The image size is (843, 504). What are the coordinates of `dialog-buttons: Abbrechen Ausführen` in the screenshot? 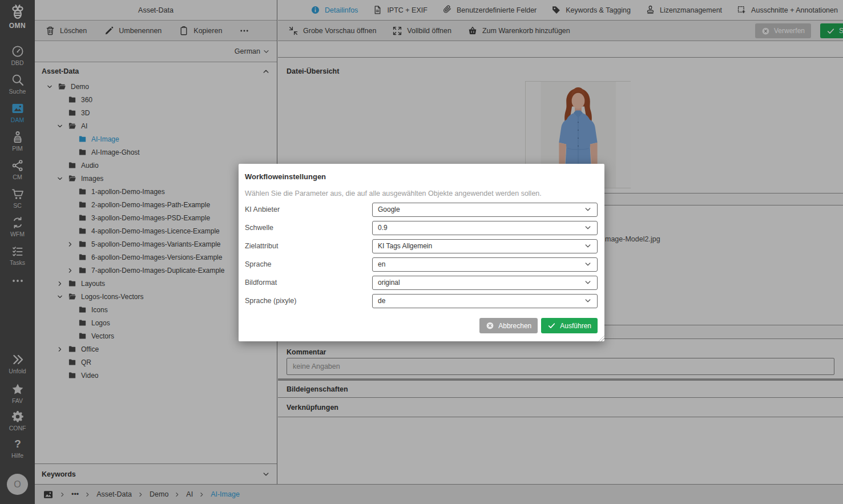 It's located at (539, 325).